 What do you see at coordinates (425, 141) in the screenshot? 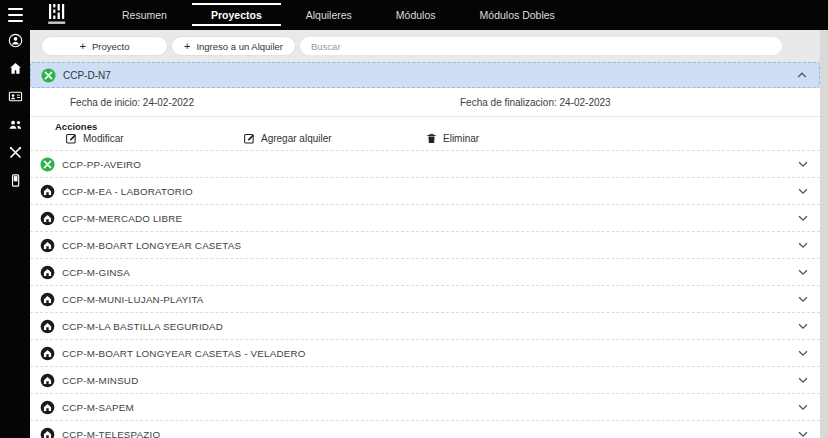
I see `actions-row: ModificarAgregar alquilerEliminar` at bounding box center [425, 141].